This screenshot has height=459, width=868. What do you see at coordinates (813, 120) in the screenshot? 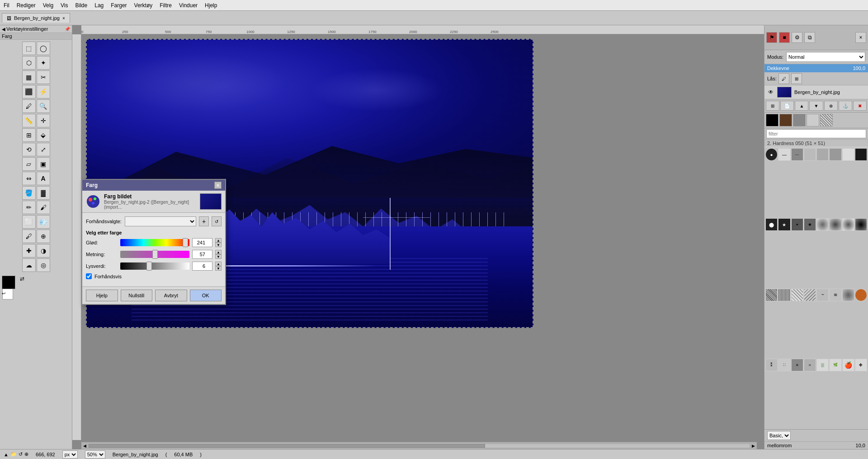
I see `brush-light-icon` at bounding box center [813, 120].